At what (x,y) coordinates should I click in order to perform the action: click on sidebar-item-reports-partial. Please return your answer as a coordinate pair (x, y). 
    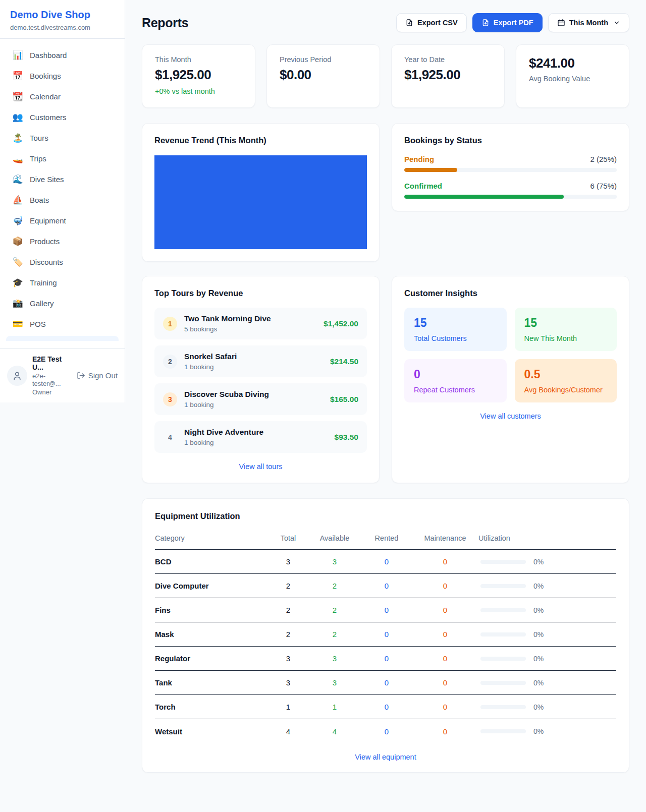
    Looking at the image, I should click on (63, 338).